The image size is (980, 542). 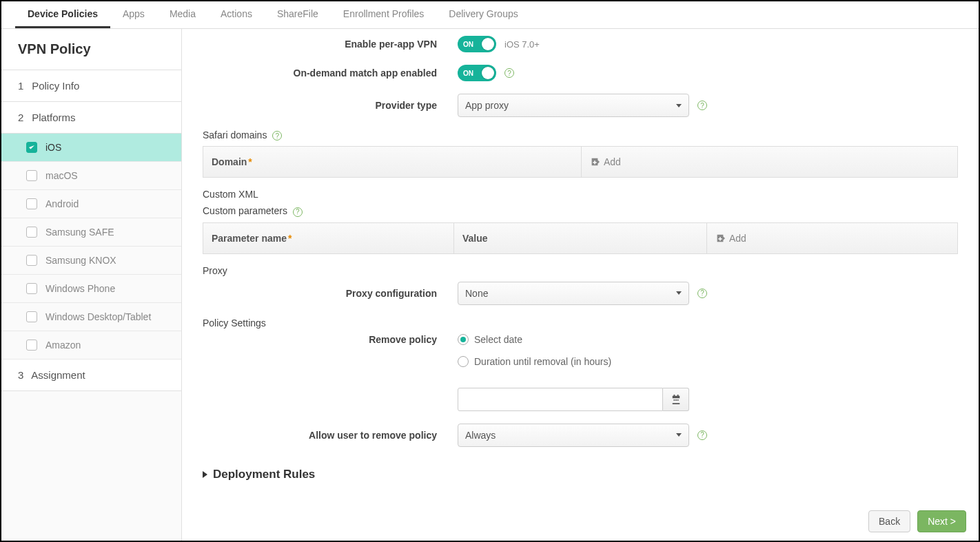 I want to click on label-remove-policy: Remove policy, so click(x=330, y=340).